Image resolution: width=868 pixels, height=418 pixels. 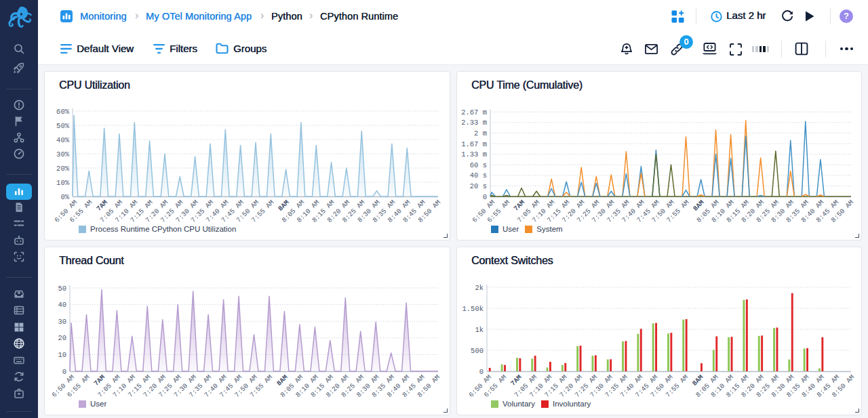 What do you see at coordinates (474, 154) in the screenshot?
I see `svg-text: 1.33 m` at bounding box center [474, 154].